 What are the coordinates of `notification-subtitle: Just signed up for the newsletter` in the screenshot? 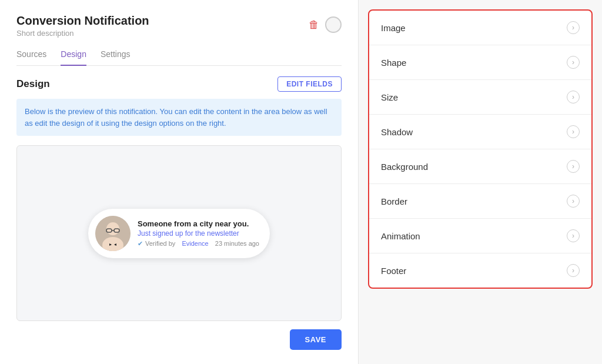 It's located at (199, 233).